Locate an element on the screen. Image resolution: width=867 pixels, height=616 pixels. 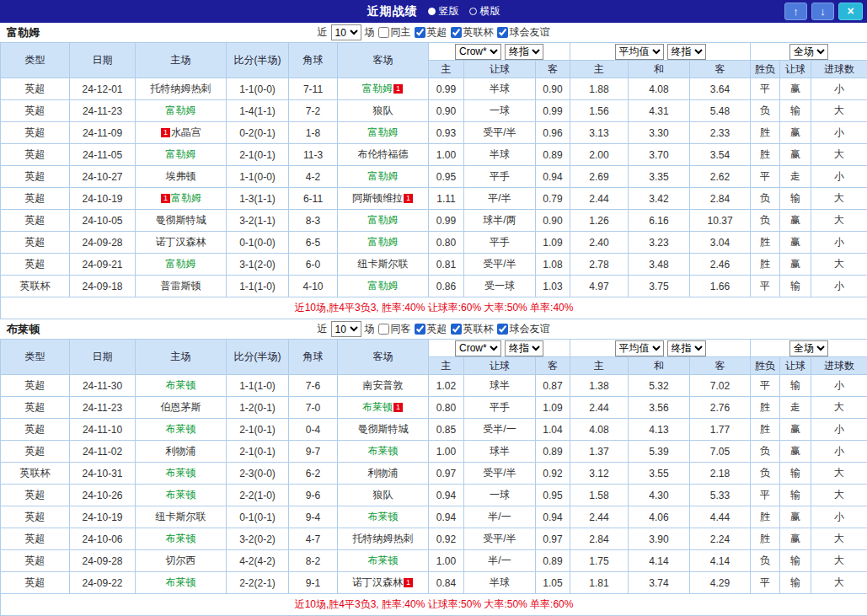
filters-bar: 近 10 场 同客 英超 英联杯 球会友谊 is located at coordinates (434, 329).